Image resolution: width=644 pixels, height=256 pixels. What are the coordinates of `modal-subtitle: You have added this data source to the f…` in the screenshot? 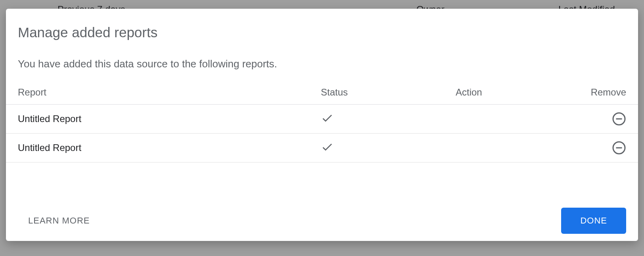 It's located at (322, 55).